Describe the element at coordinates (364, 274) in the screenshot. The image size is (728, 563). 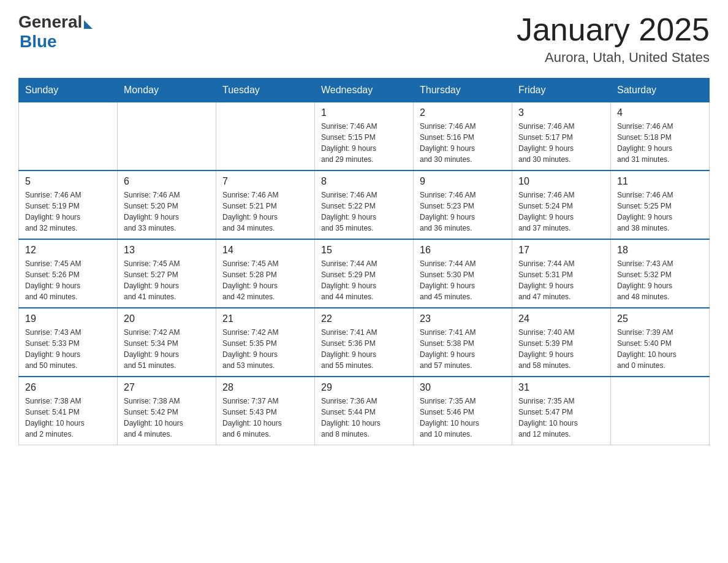
I see `calendar-cell: 15Sunrise: 7:44 AMSunset: 5:29 PMDayligh…` at that location.